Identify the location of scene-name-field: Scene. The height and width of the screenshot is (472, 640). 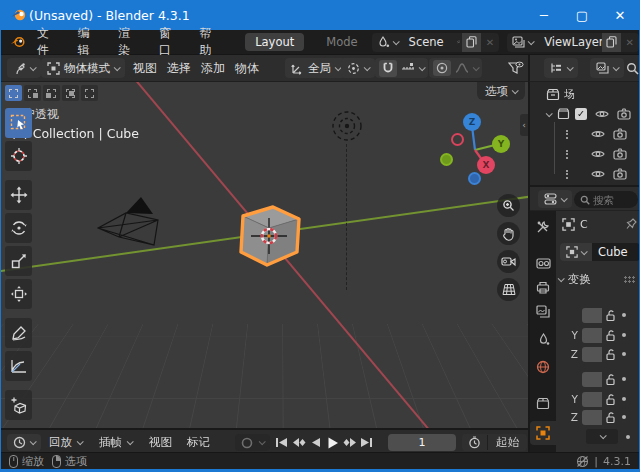
(429, 42).